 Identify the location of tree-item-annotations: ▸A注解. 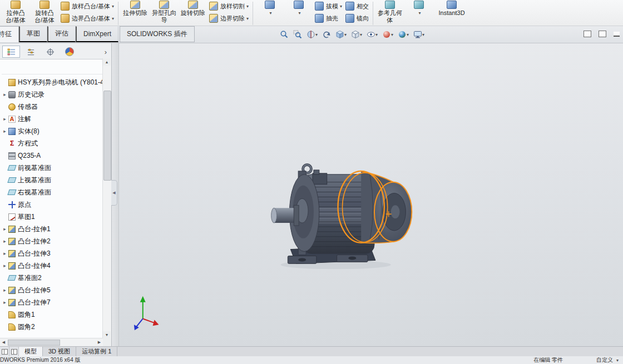
(52, 119).